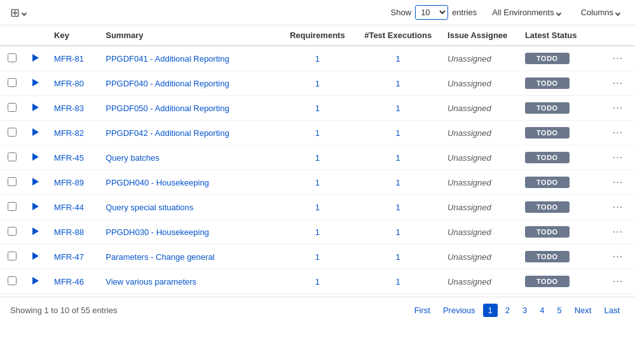 The height and width of the screenshot is (364, 635). Describe the element at coordinates (149, 207) in the screenshot. I see `summary-link: Query special situations` at that location.